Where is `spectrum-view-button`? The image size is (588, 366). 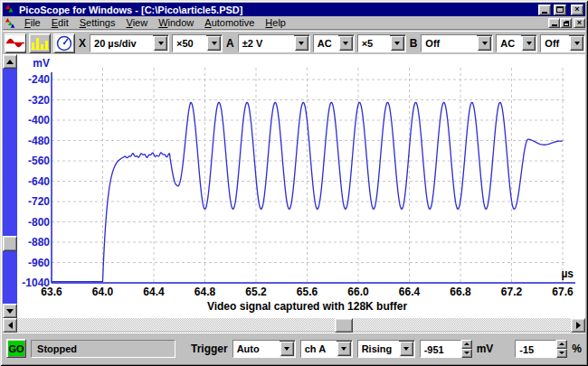 spectrum-view-button is located at coordinates (40, 43).